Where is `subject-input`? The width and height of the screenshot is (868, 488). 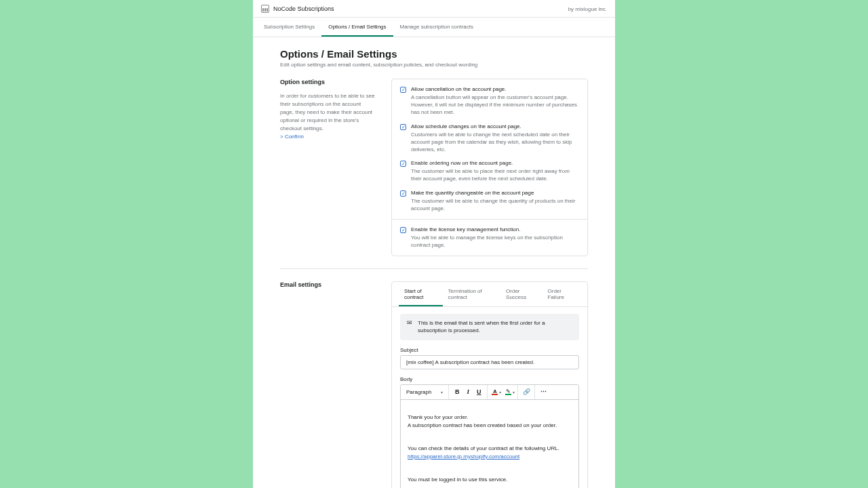
subject-input is located at coordinates (490, 362).